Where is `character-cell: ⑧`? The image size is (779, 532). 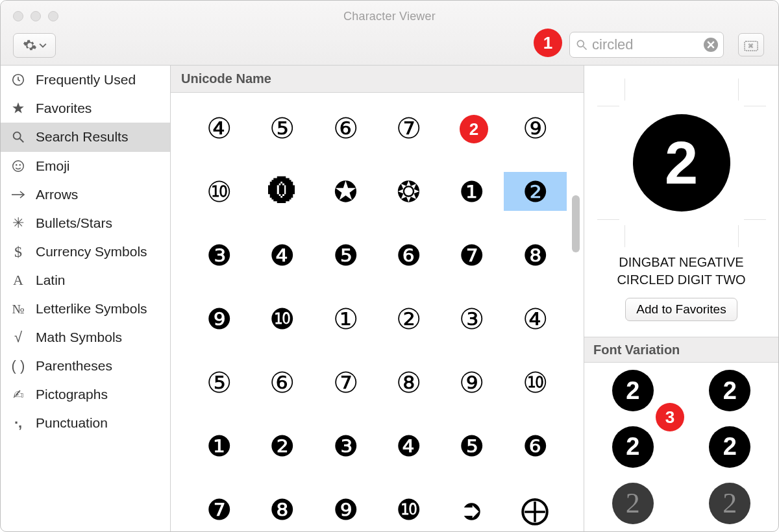
character-cell: ⑧ is located at coordinates (409, 382).